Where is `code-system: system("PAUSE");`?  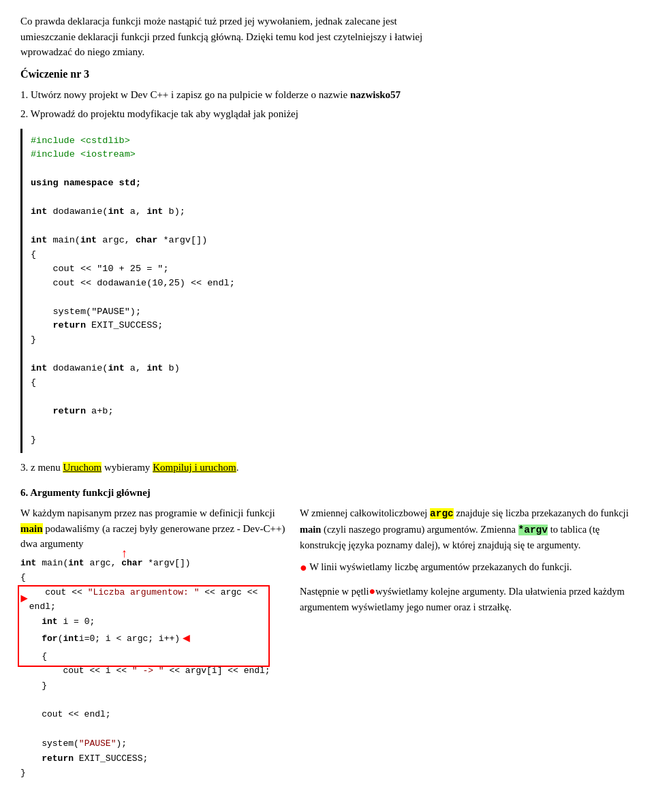 code-system: system("PAUSE"); is located at coordinates (86, 312).